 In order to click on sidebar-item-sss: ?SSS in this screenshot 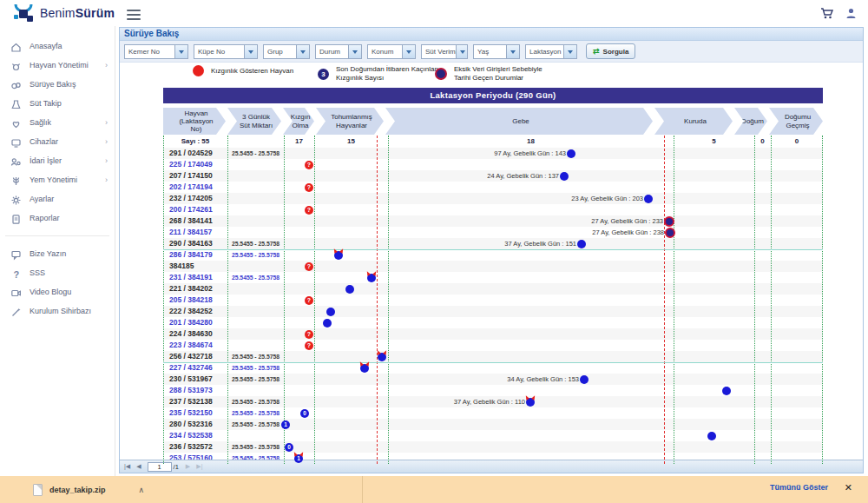, I will do `click(57, 273)`.